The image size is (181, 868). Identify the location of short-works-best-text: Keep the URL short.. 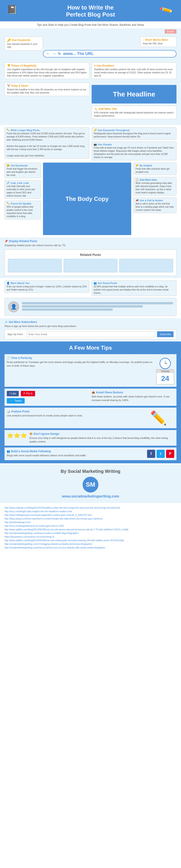
(158, 44).